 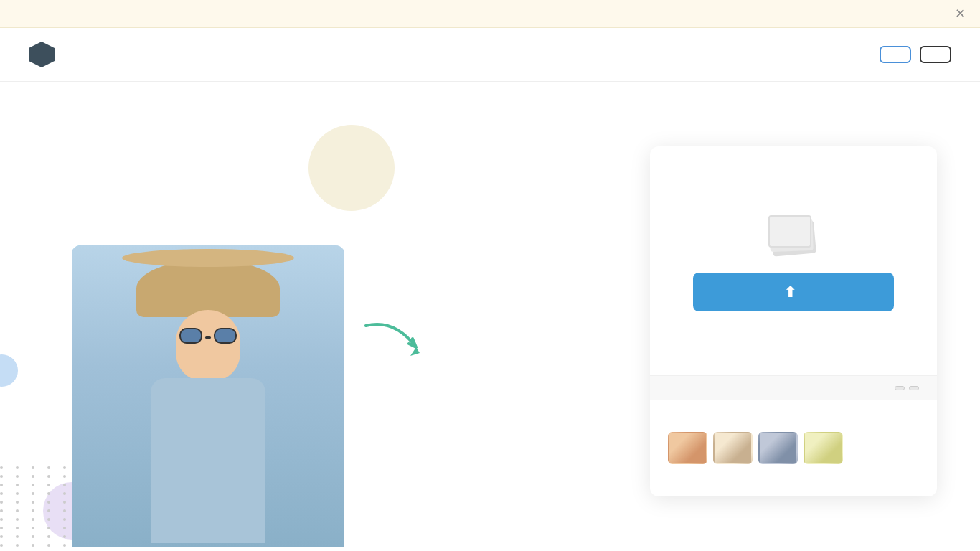 What do you see at coordinates (208, 461) in the screenshot?
I see `body-torso` at bounding box center [208, 461].